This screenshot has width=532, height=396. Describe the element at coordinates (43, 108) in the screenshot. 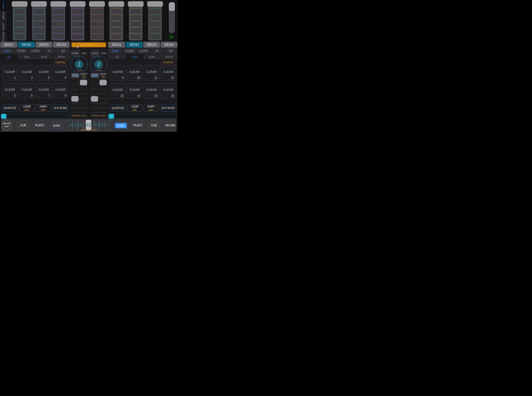

I see `left-jump-fwd-button: JUMP>SIZE+` at that location.